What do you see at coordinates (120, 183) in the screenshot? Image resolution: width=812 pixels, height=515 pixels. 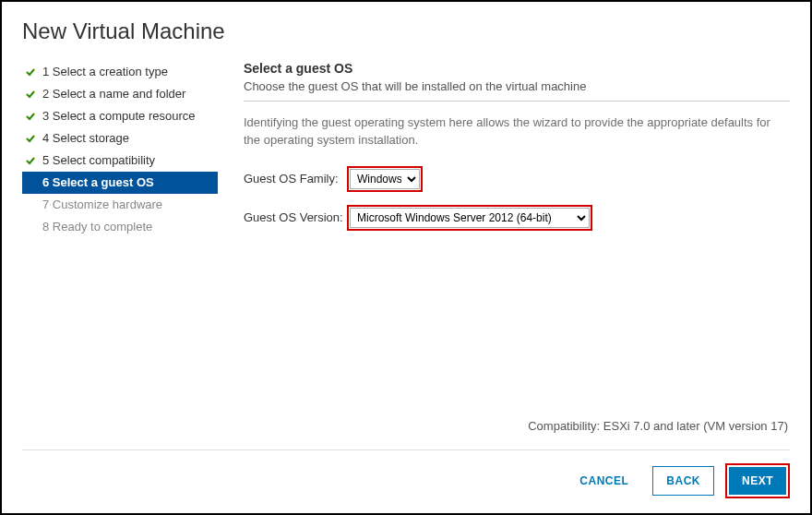 I see `wizard-step-6: 6 Select a guest OS` at bounding box center [120, 183].